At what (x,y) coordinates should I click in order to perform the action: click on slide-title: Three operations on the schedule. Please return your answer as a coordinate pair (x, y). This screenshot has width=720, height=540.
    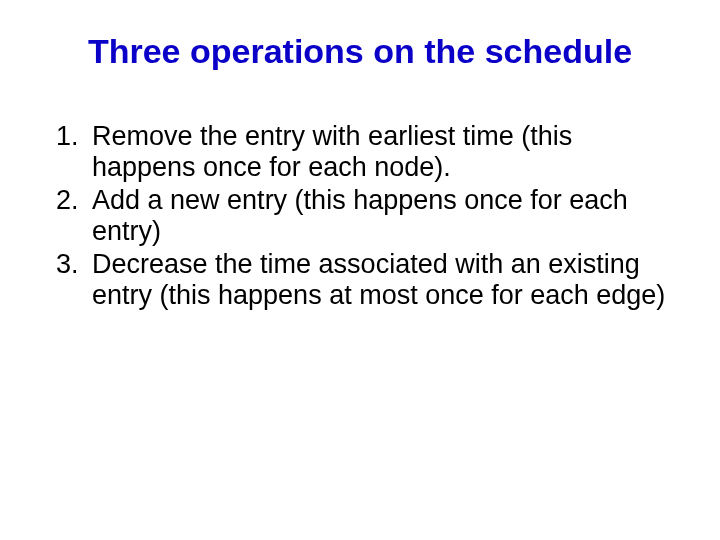
    Looking at the image, I should click on (360, 52).